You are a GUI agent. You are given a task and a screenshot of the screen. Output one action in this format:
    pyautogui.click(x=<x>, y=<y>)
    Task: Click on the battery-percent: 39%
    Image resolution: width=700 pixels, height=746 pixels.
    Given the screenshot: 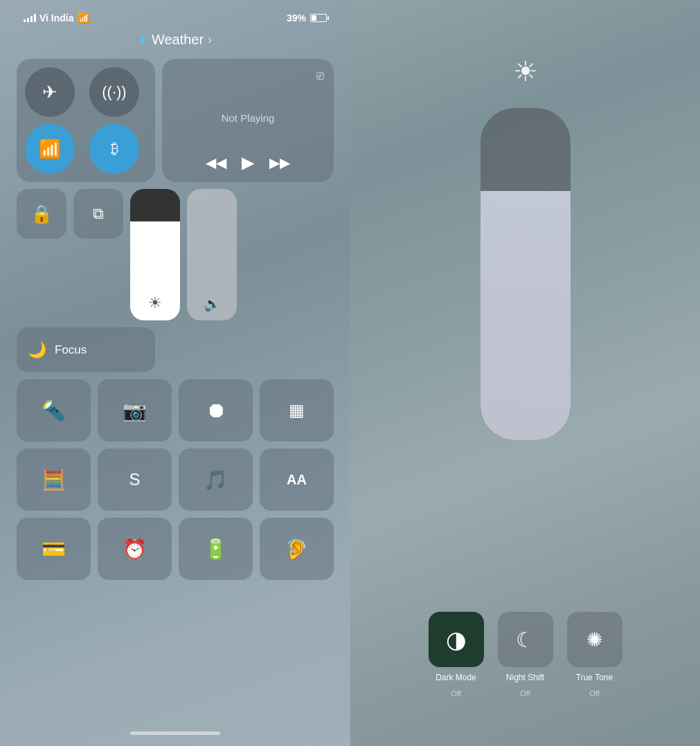 What is the action you would take?
    pyautogui.click(x=296, y=18)
    